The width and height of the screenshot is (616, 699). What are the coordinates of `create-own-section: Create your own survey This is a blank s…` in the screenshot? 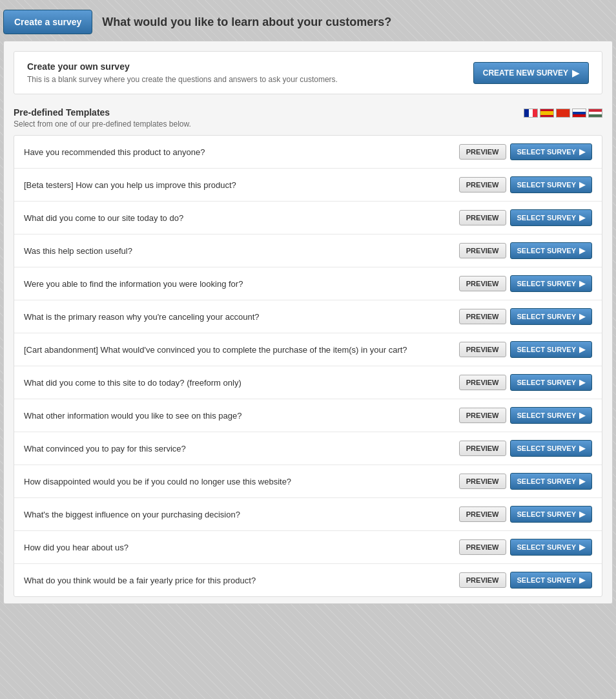 It's located at (308, 72).